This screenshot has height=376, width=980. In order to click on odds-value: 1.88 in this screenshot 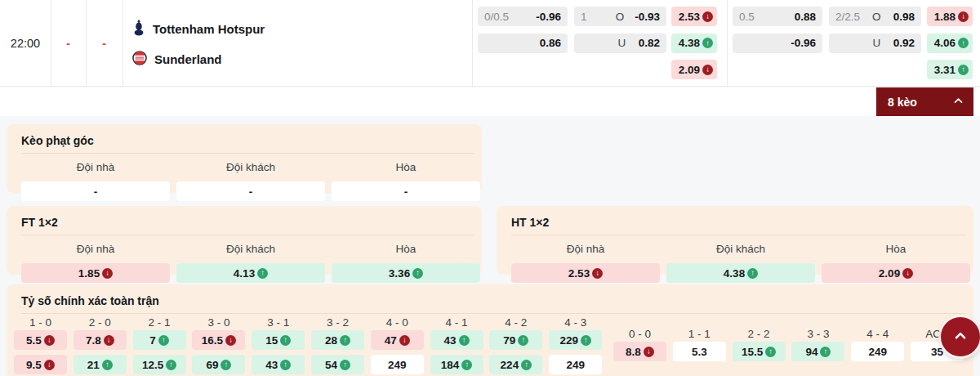, I will do `click(945, 16)`.